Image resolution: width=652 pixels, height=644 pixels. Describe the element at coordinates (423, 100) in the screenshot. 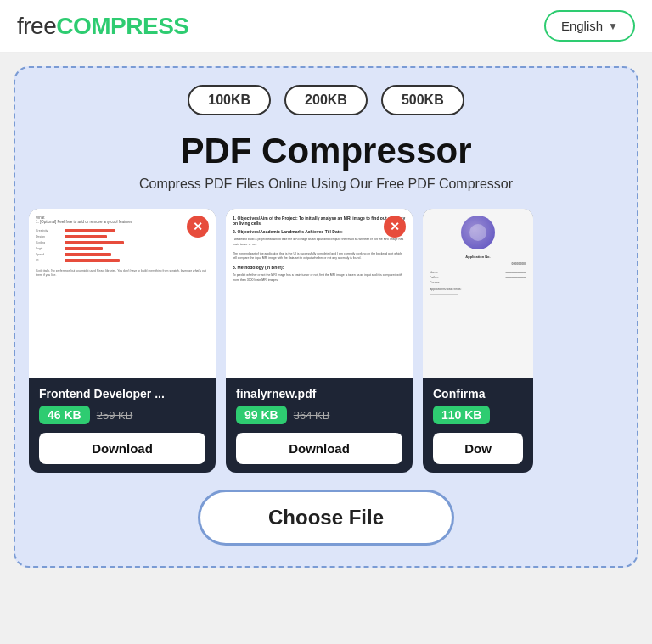

I see `size-500kb-button: 500KB` at that location.